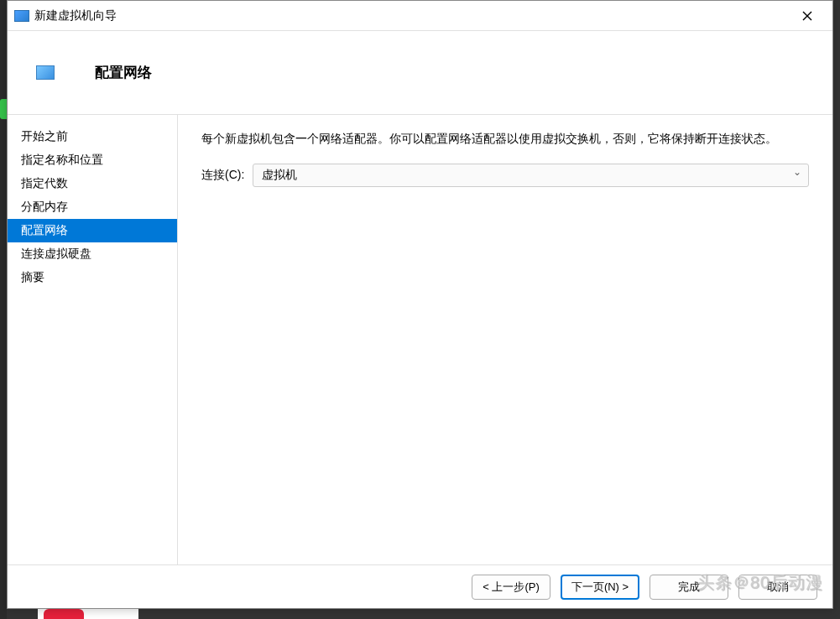 The image size is (840, 619). Describe the element at coordinates (807, 16) in the screenshot. I see `close-icon` at that location.